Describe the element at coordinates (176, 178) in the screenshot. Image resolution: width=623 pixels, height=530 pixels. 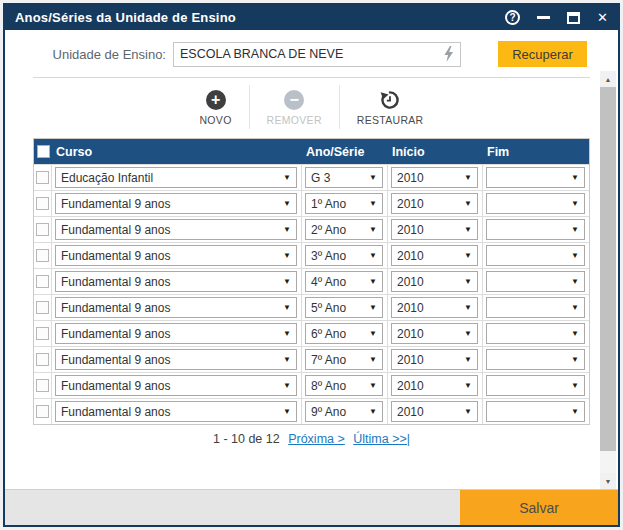
I see `curso-select: Educação Infantil▼` at that location.